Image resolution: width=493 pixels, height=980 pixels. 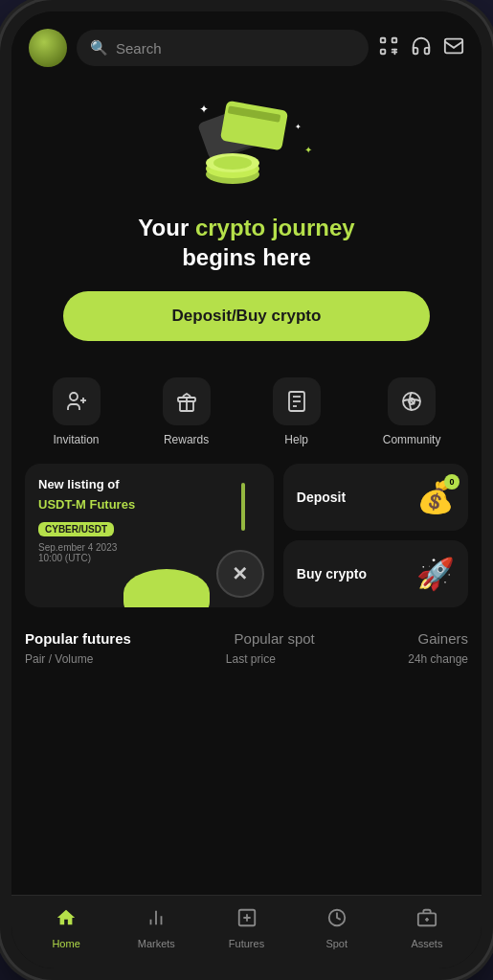 I want to click on cta-button: Deposit/Buy crypto, so click(x=247, y=316).